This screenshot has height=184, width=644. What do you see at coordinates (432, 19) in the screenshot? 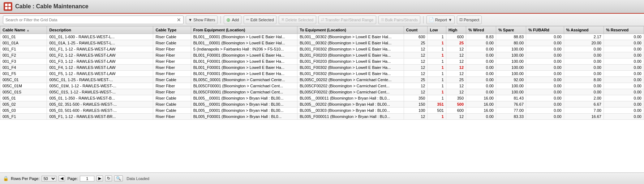
I see `report-icon: 📄` at bounding box center [432, 19].